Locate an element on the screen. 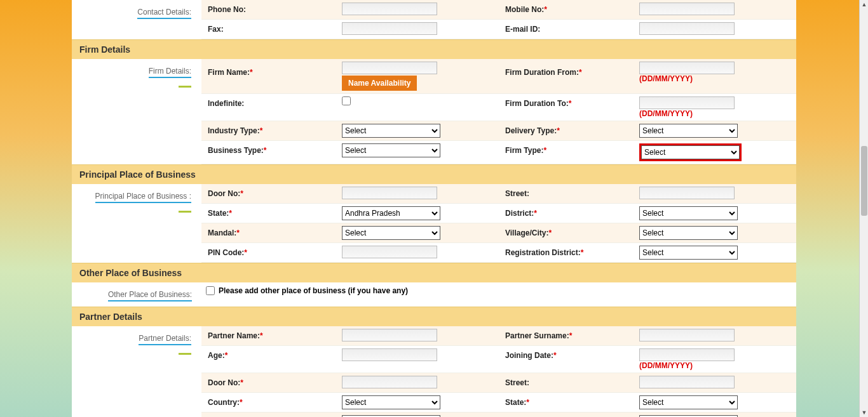 This screenshot has height=417, width=868. phone-input is located at coordinates (390, 9).